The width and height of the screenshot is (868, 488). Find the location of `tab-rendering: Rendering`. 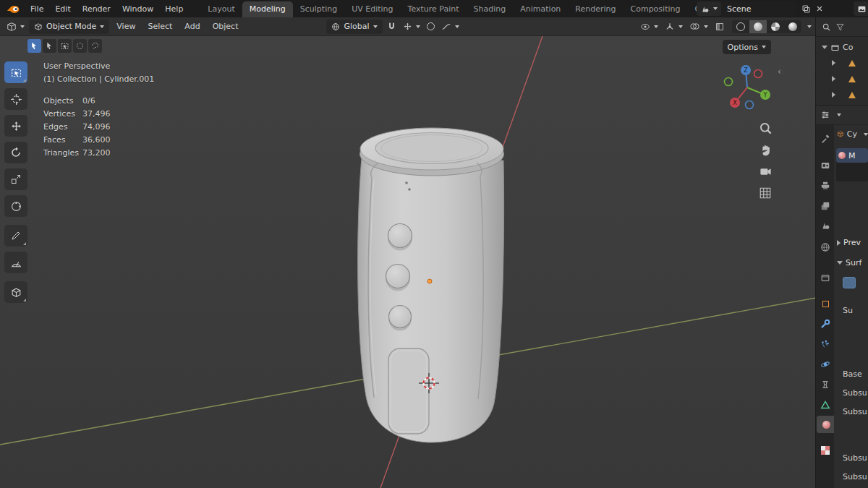

tab-rendering: Rendering is located at coordinates (595, 9).